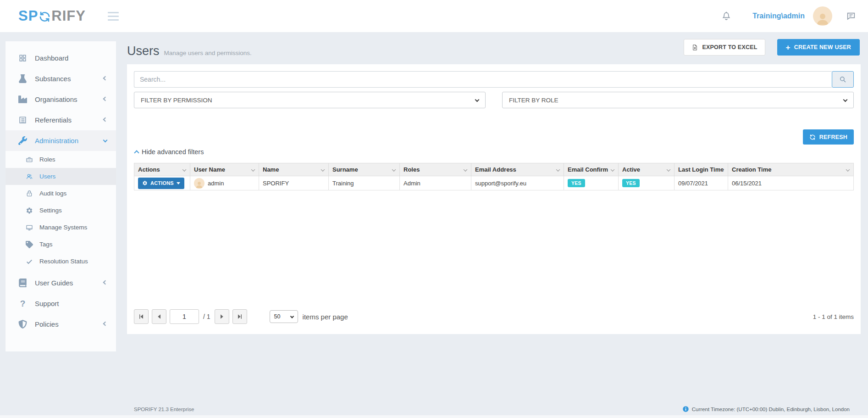 The width and height of the screenshot is (868, 418). I want to click on page-subtitle: Manage users and permissions., so click(208, 53).